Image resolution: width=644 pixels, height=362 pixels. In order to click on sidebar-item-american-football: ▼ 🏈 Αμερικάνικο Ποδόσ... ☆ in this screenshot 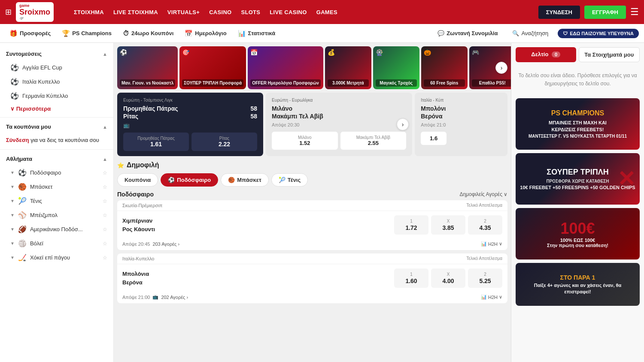, I will do `click(57, 229)`.